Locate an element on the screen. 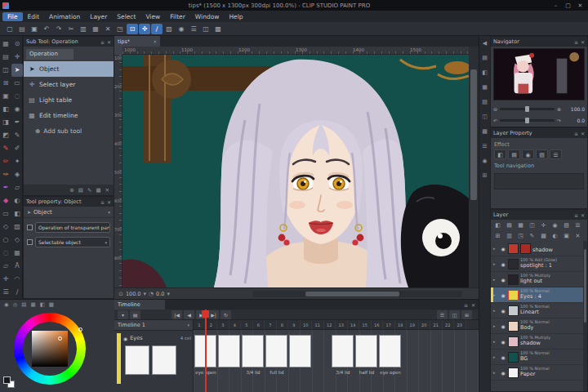 This screenshot has width=588, height=392. close-button: ✕ is located at coordinates (580, 6).